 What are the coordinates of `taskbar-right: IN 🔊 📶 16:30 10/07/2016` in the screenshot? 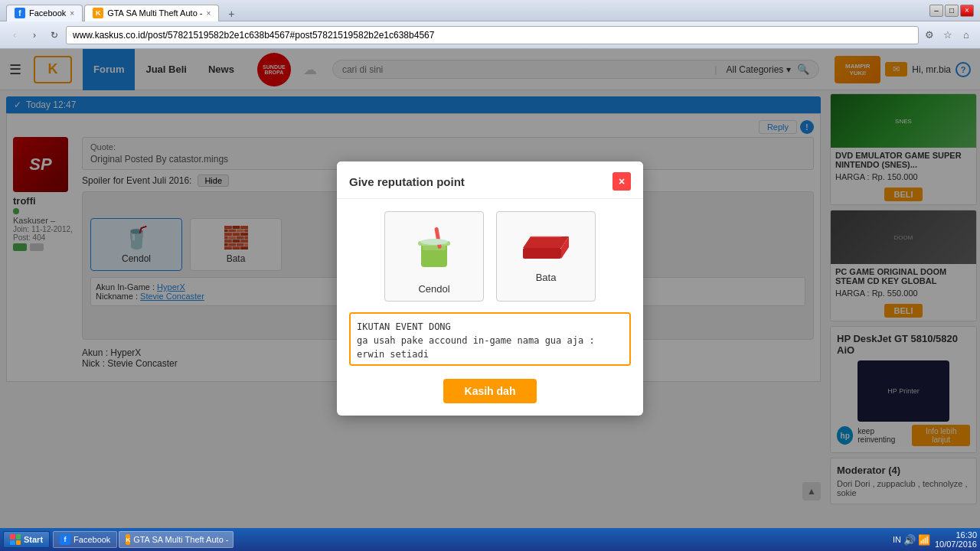 It's located at (935, 540).